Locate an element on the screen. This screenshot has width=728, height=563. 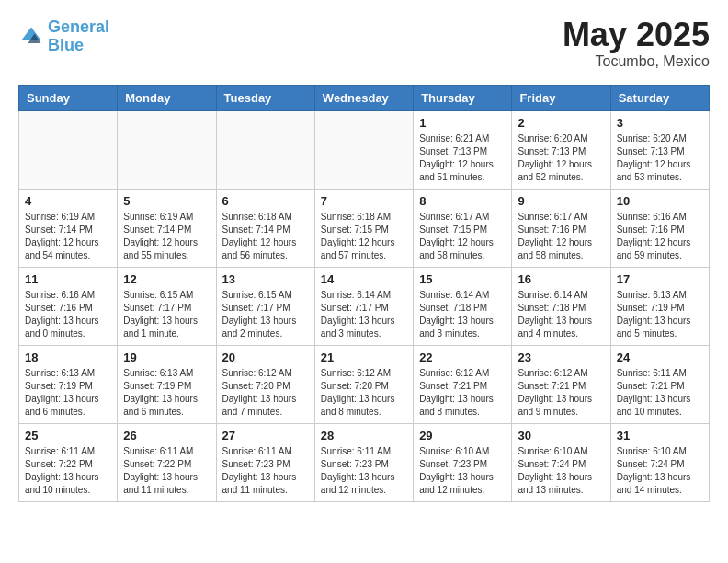
day-number: 9 is located at coordinates (561, 201).